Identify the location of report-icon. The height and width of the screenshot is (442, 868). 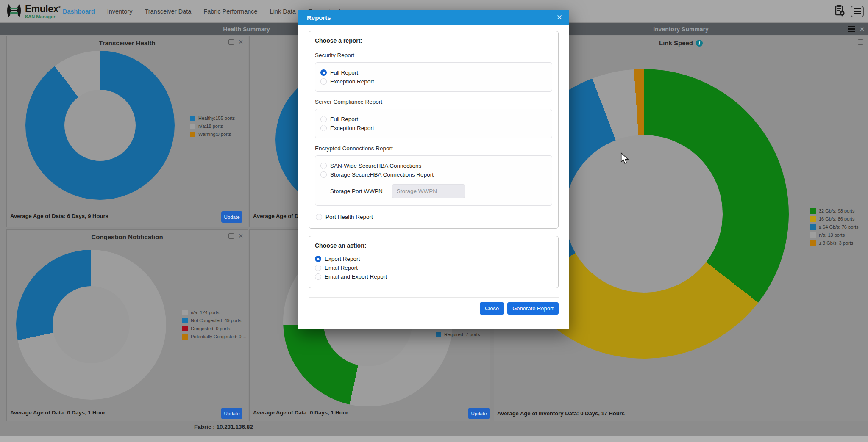
(840, 11).